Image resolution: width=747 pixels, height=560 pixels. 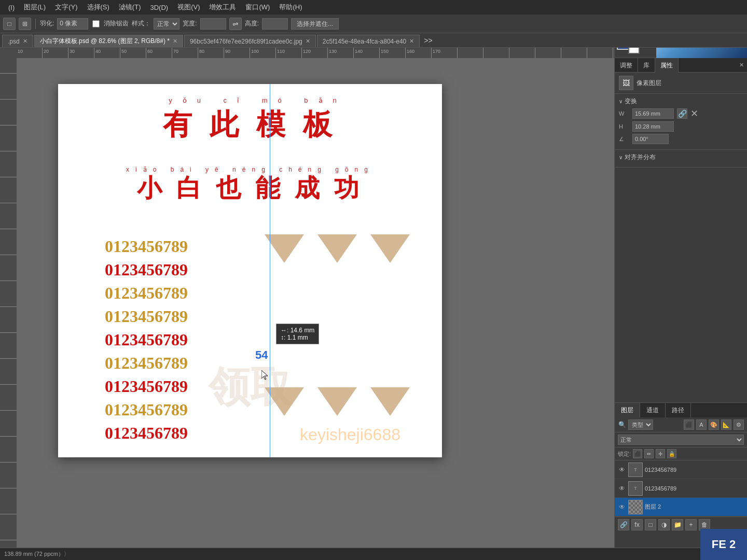 What do you see at coordinates (624, 114) in the screenshot?
I see `w-label: W` at bounding box center [624, 114].